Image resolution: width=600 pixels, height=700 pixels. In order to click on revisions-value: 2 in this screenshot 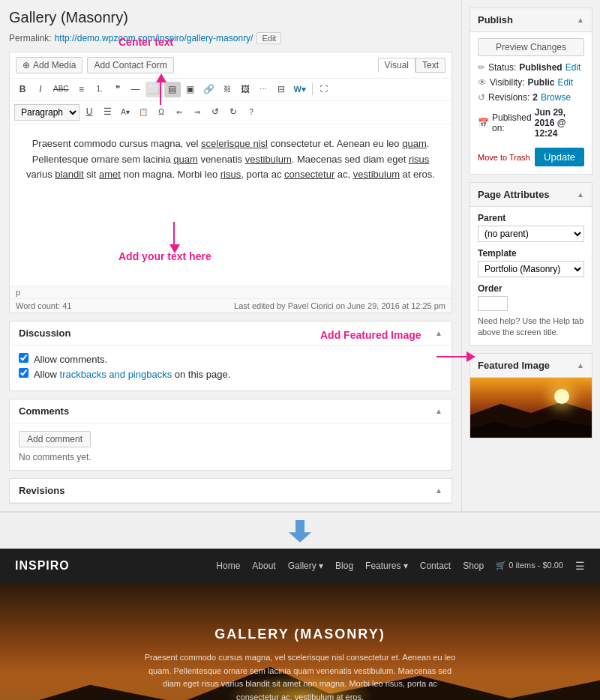, I will do `click(536, 97)`.